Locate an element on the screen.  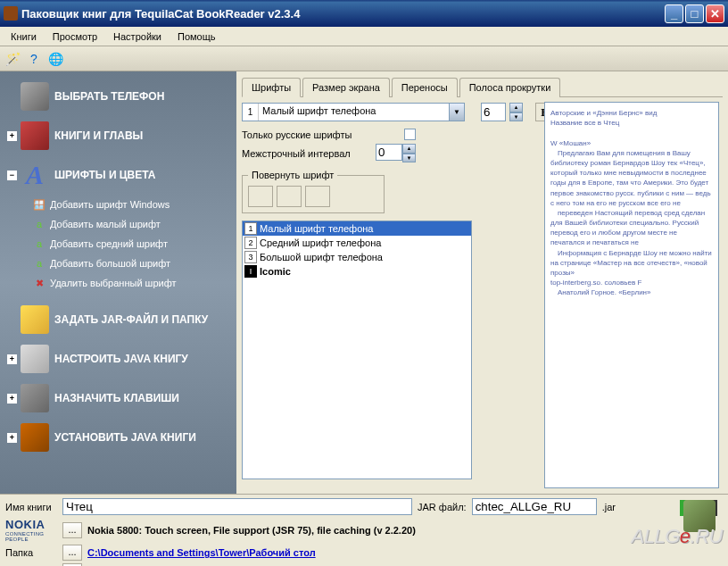
font-badge: 2 is located at coordinates (251, 243).